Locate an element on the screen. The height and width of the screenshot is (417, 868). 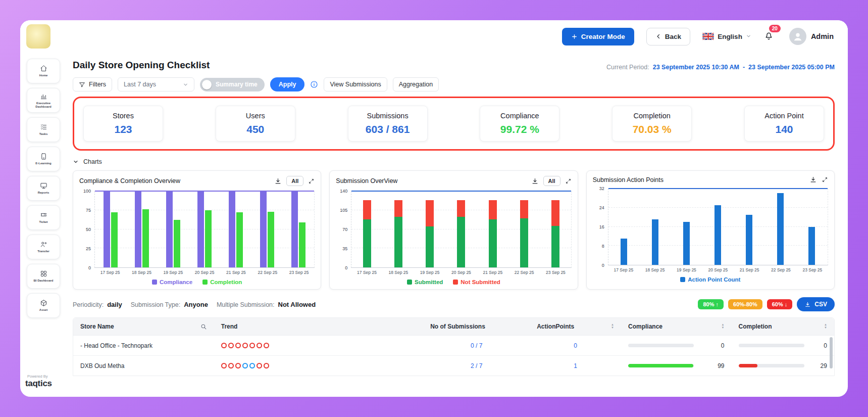
sidebar-item-tasks: Tasks is located at coordinates (43, 129).